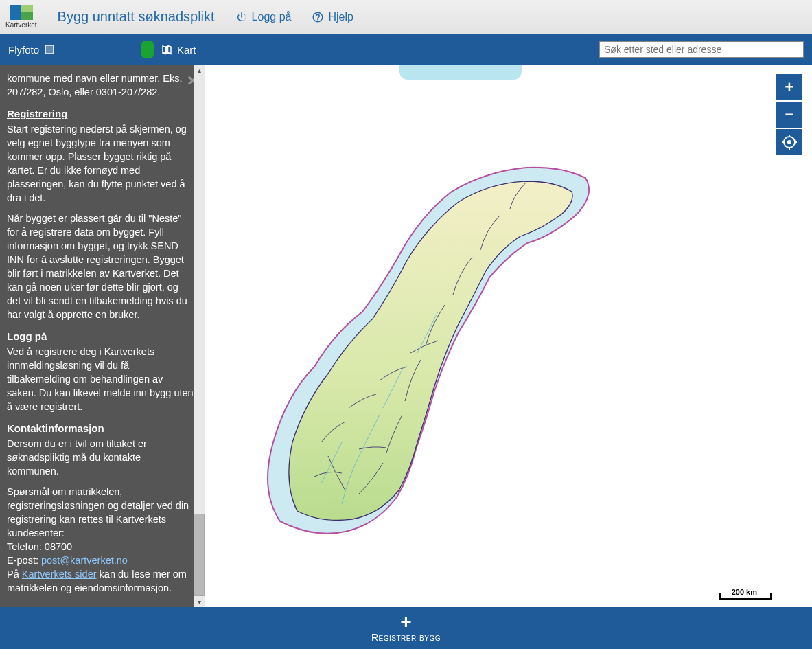  I want to click on plus-icon: +, so click(406, 622).